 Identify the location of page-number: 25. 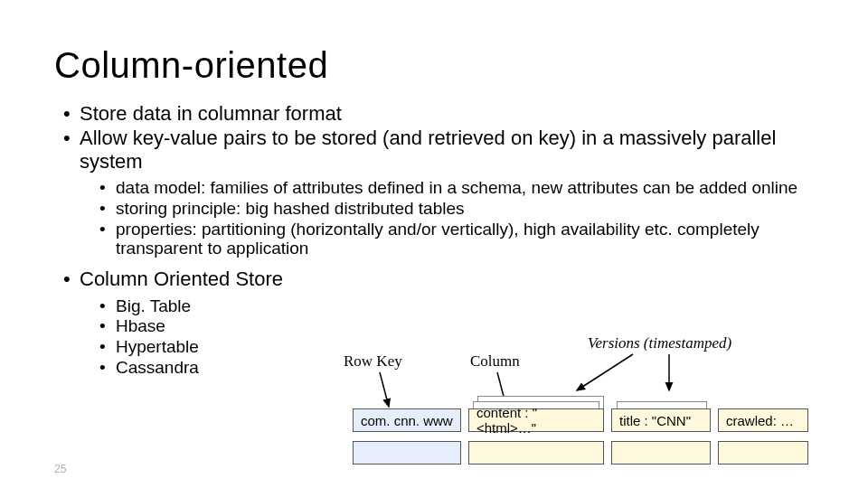
(60, 469).